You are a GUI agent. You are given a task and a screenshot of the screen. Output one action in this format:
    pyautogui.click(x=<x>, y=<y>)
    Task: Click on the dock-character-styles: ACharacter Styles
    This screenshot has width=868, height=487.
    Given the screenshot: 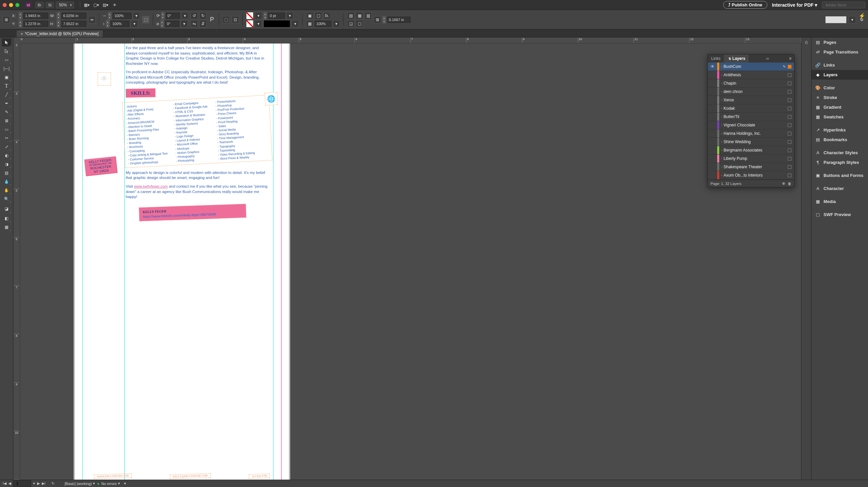 What is the action you would take?
    pyautogui.click(x=840, y=153)
    